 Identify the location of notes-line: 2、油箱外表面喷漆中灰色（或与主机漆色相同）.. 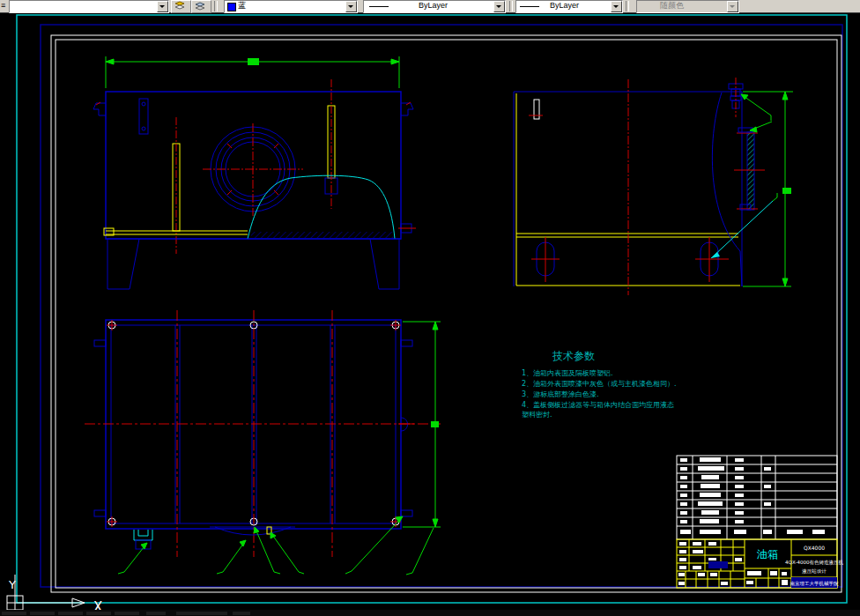
(599, 384).